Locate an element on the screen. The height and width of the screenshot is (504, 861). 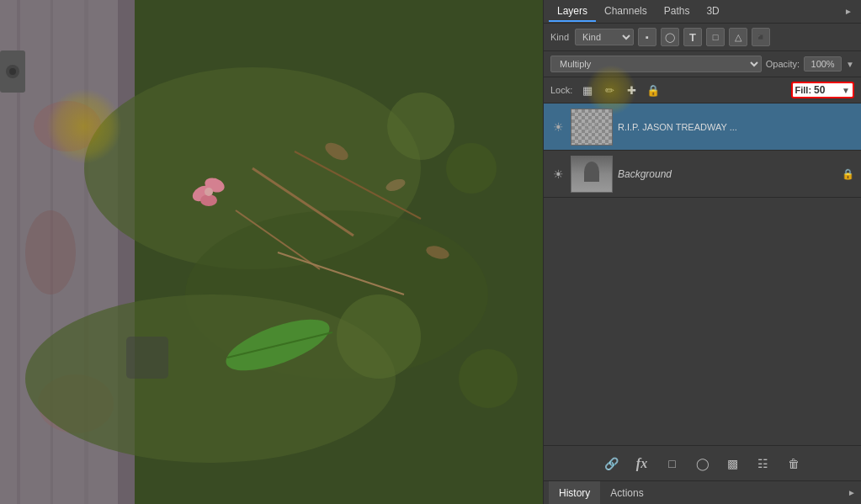
layer-name: R.I.P. JASON TREADWAY ... is located at coordinates (736, 127).